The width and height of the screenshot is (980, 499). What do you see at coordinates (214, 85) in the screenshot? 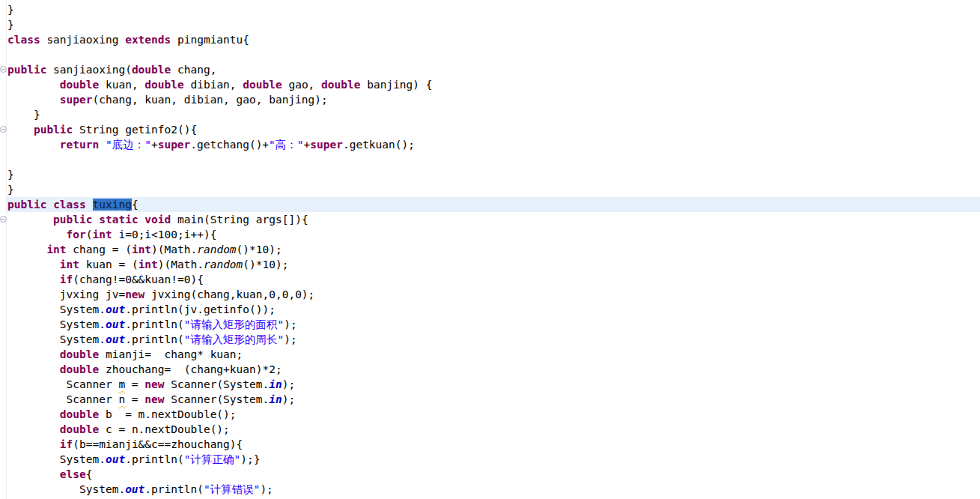
I see `code-token: dibian,` at bounding box center [214, 85].